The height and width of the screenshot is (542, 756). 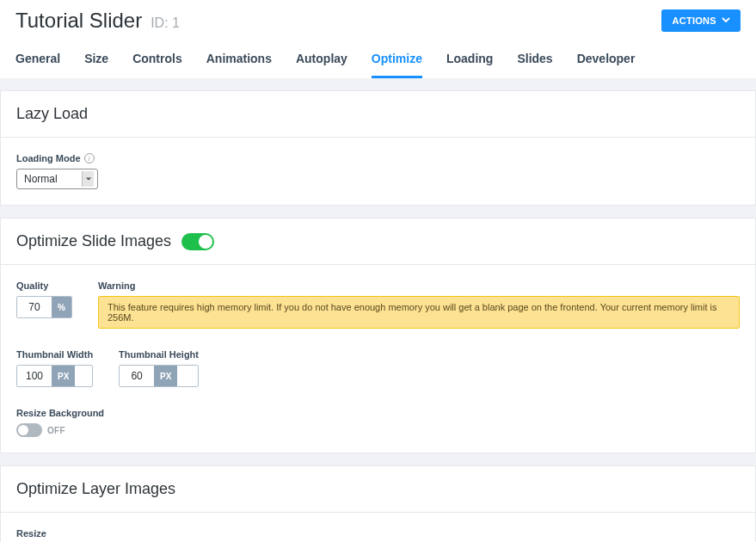 I want to click on field-warning: Warning This feature requires high memor…, so click(x=419, y=305).